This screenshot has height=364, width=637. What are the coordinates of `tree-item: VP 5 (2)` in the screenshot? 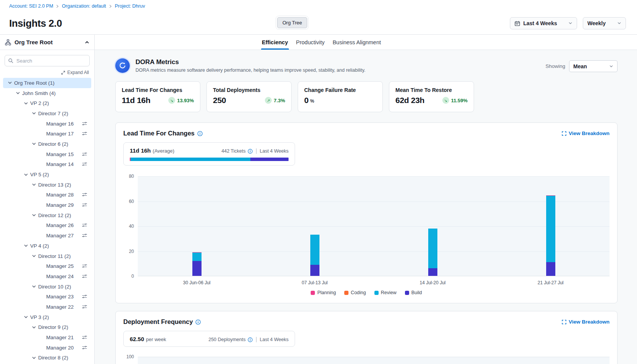 It's located at (47, 175).